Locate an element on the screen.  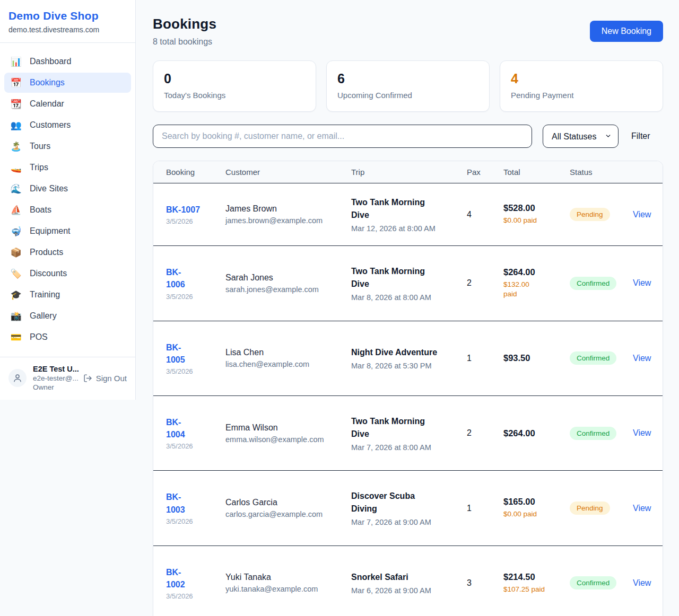
trip-date: Mar 7, 2026 at 9:00 AM is located at coordinates (409, 522).